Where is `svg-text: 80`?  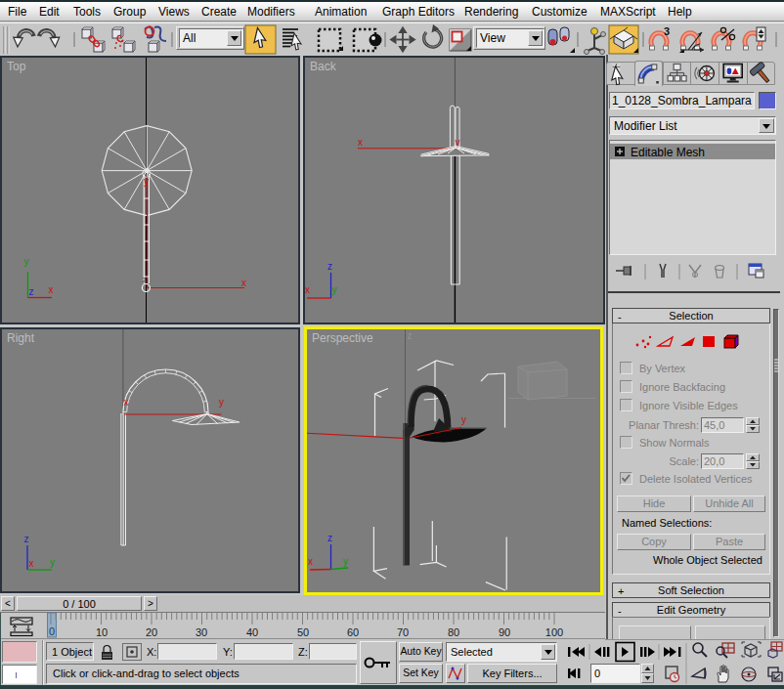
svg-text: 80 is located at coordinates (454, 632).